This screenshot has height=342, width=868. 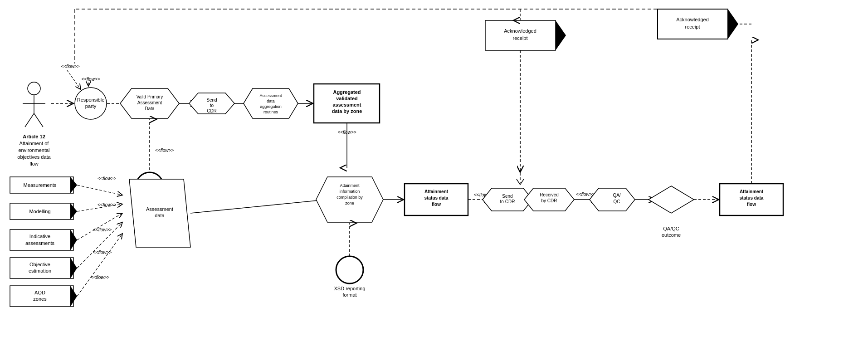 I want to click on article12-sub2: environmental, so click(x=34, y=150).